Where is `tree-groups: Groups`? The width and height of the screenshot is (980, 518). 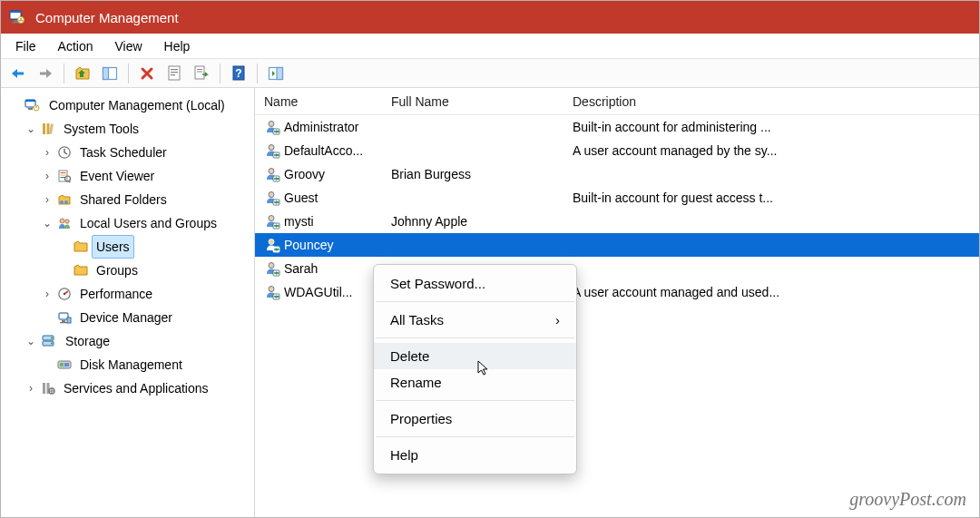
tree-groups: Groups is located at coordinates (152, 270).